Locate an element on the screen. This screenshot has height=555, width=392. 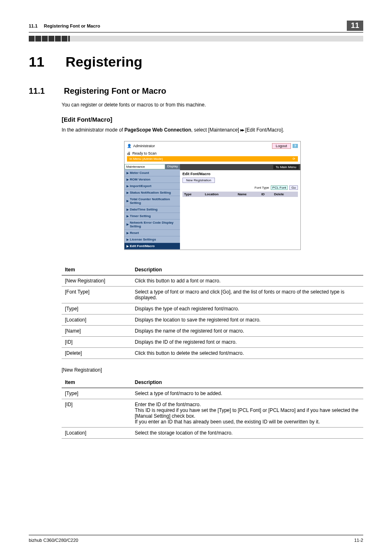
font-macro-table: Type Location Name ID Delete is located at coordinates (240, 194).